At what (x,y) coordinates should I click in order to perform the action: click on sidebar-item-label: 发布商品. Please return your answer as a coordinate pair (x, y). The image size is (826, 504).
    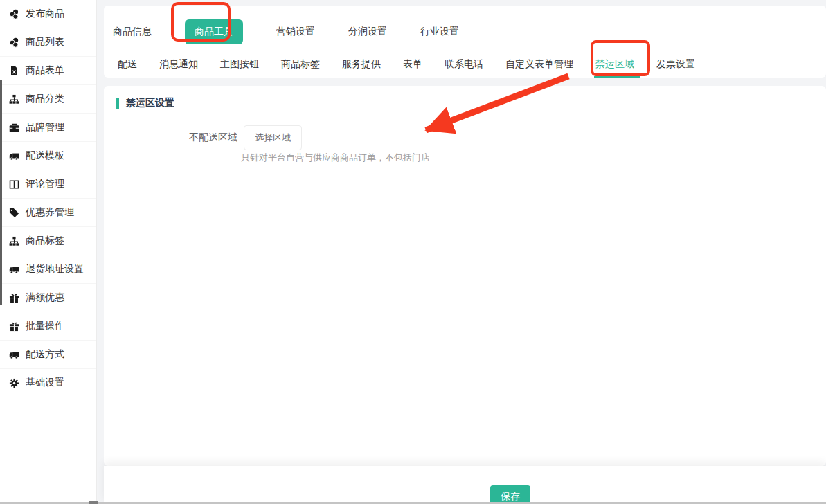
    Looking at the image, I should click on (45, 14).